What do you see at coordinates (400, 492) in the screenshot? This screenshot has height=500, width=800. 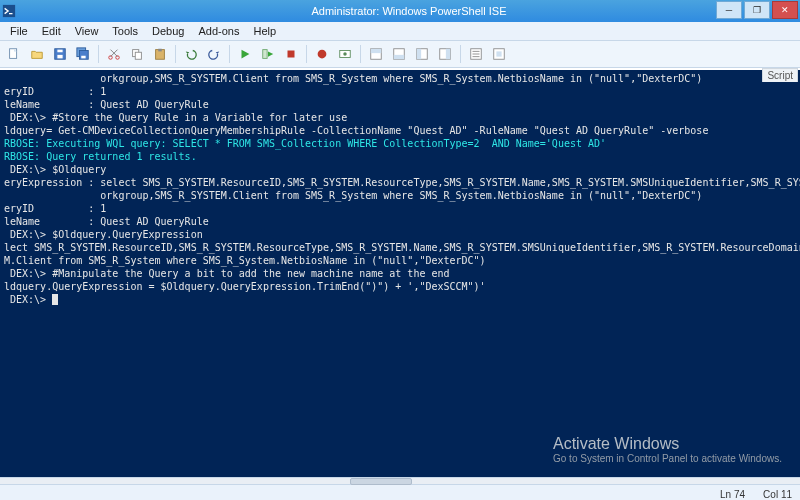 I see `status-bar: Ln 74 Col 11` at bounding box center [400, 492].